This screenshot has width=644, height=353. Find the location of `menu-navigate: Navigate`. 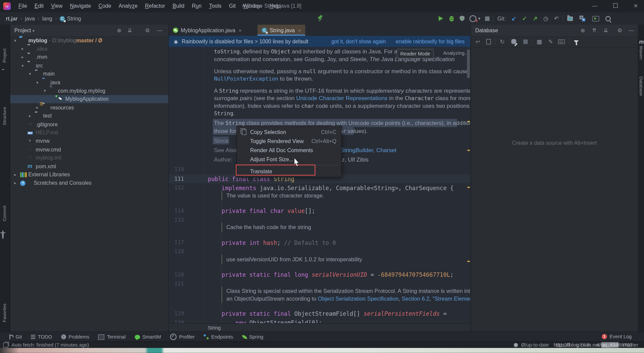

menu-navigate: Navigate is located at coordinates (80, 6).